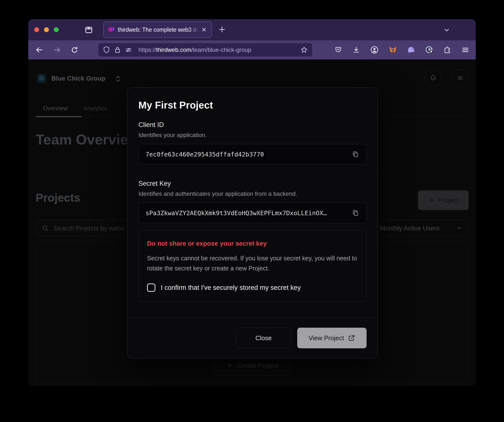  What do you see at coordinates (356, 50) in the screenshot?
I see `download-icon` at bounding box center [356, 50].